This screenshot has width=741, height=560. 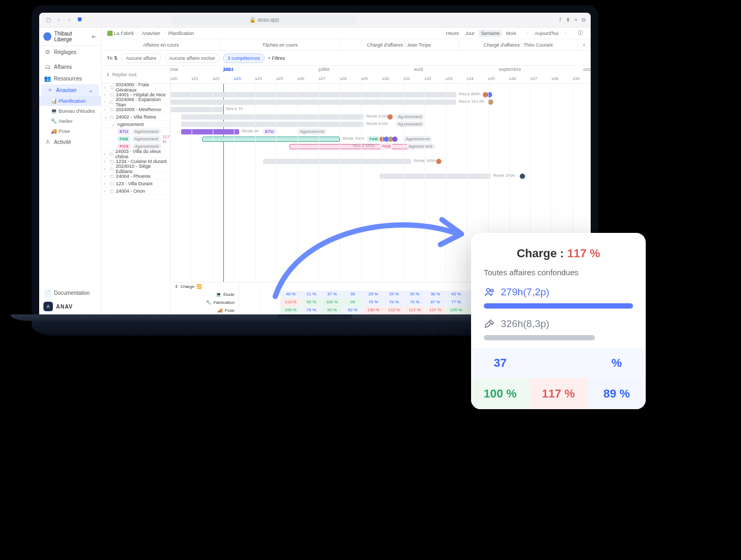 What do you see at coordinates (268, 20) in the screenshot?
I see `url-text: anav.app` at bounding box center [268, 20].